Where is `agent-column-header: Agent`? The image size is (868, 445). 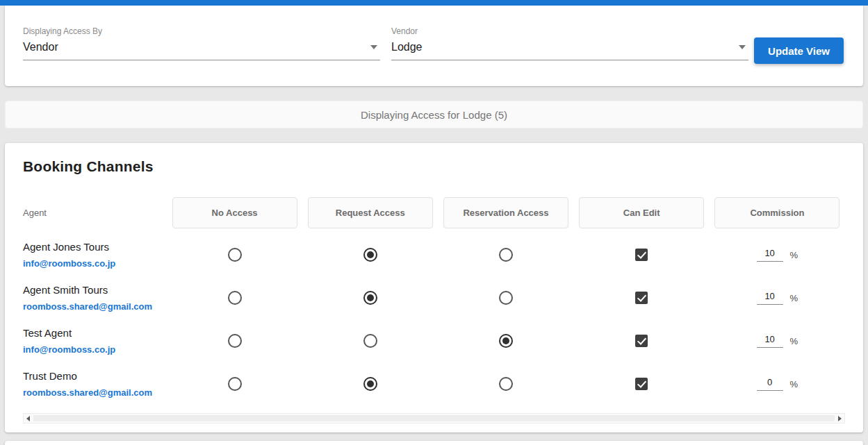
agent-column-header: Agent is located at coordinates (95, 212).